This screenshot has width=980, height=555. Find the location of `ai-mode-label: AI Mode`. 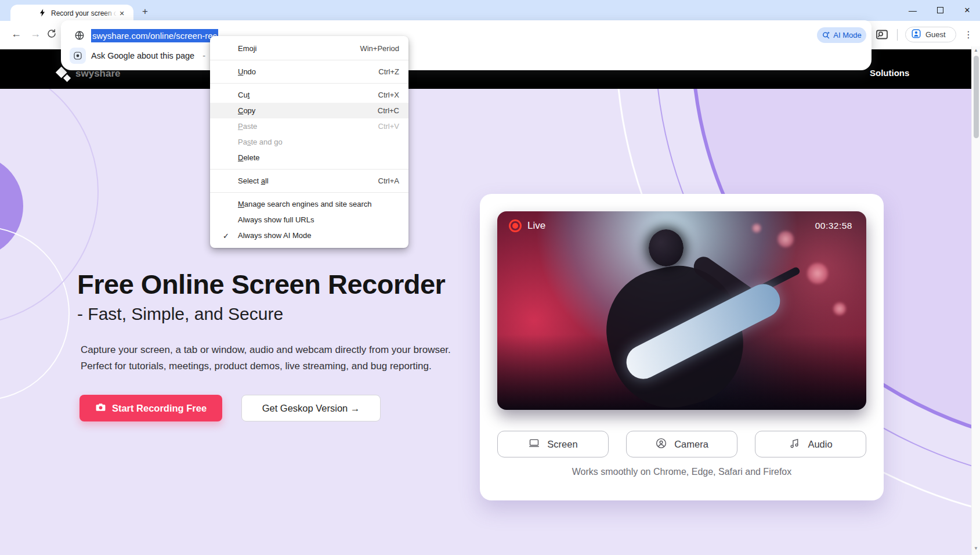

ai-mode-label: AI Mode is located at coordinates (847, 35).